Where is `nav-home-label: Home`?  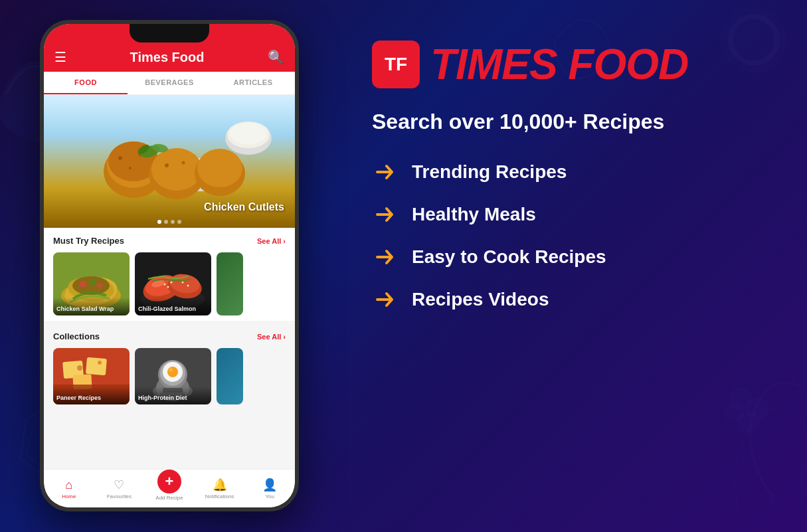 nav-home-label: Home is located at coordinates (69, 497).